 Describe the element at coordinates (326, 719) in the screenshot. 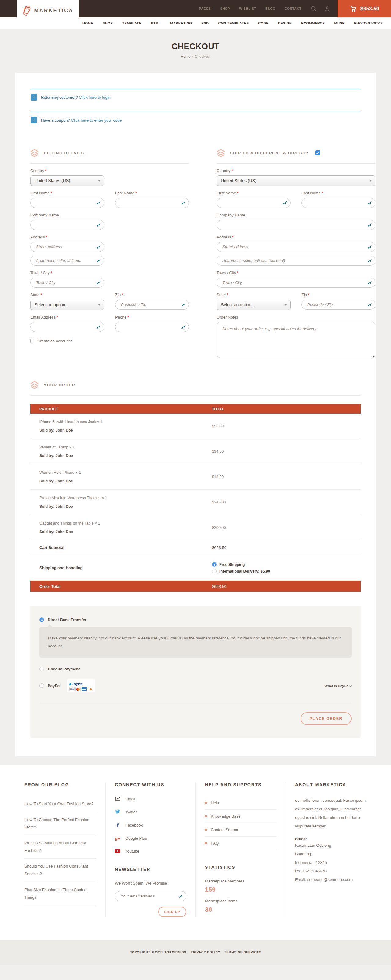

I see `place-order-button: PLACE ORDER` at that location.